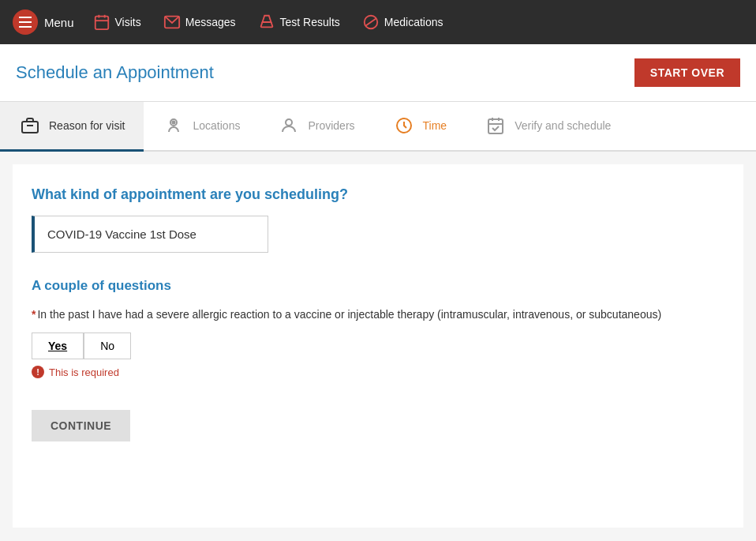 Image resolution: width=756 pixels, height=541 pixels. What do you see at coordinates (107, 346) in the screenshot?
I see `no-button: No` at bounding box center [107, 346].